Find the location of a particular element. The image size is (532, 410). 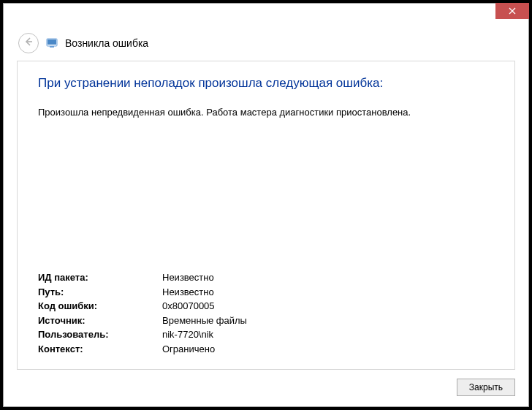

error-heading: При устранении неполадок произошла следу… is located at coordinates (266, 83).